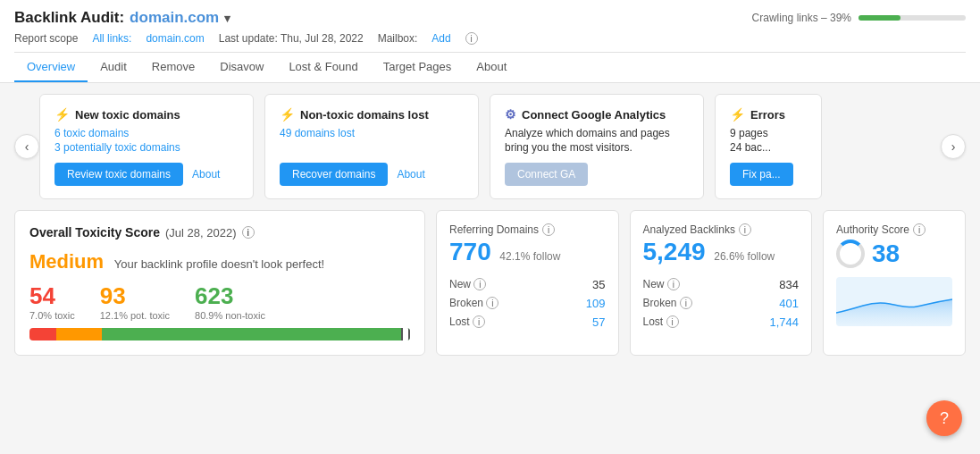 The height and width of the screenshot is (454, 980). Describe the element at coordinates (80, 334) in the screenshot. I see `pb-orange` at that location.